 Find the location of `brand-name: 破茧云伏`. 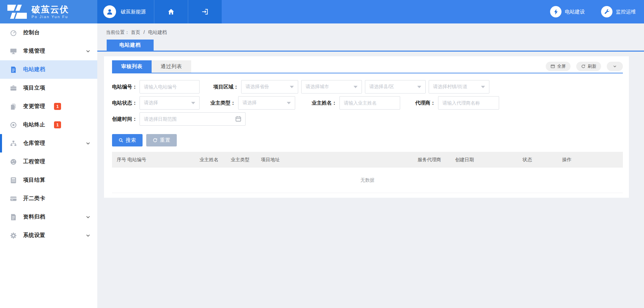

brand-name: 破茧云伏 is located at coordinates (50, 9).